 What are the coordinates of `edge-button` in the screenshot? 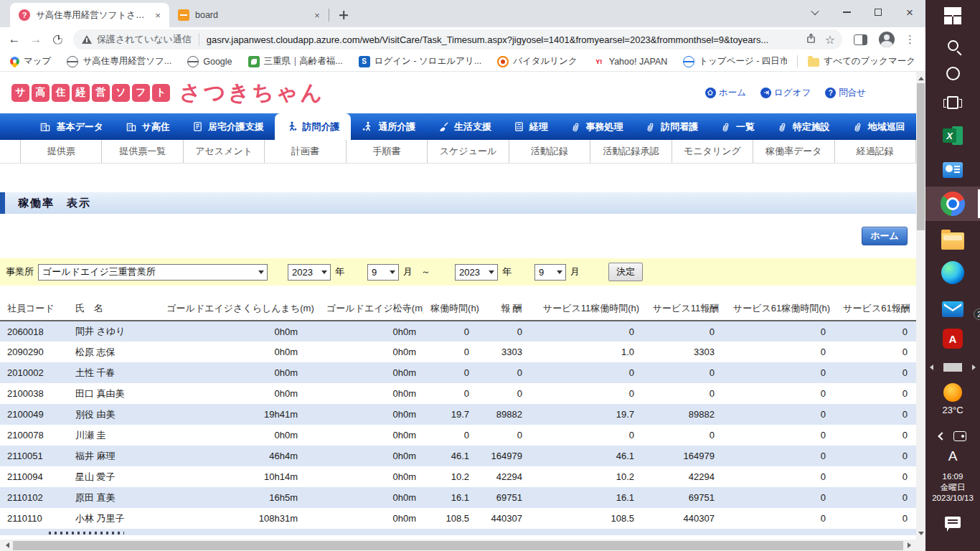 It's located at (953, 267).